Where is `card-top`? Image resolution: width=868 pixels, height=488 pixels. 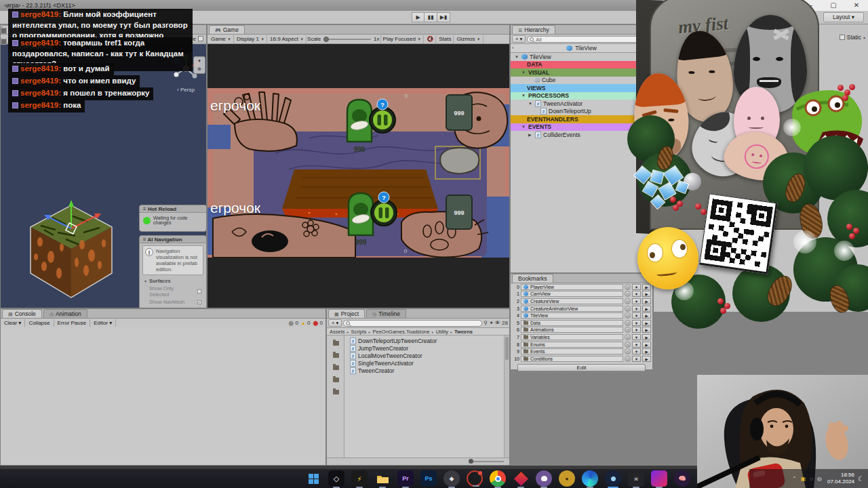
card-top is located at coordinates (359, 121).